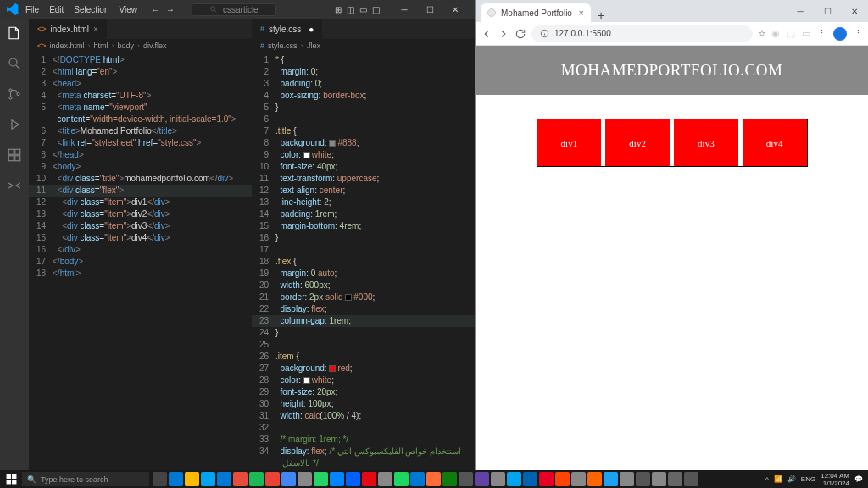 The height and width of the screenshot is (488, 868). Describe the element at coordinates (13, 9) in the screenshot. I see `vscode-logo-icon` at that location.